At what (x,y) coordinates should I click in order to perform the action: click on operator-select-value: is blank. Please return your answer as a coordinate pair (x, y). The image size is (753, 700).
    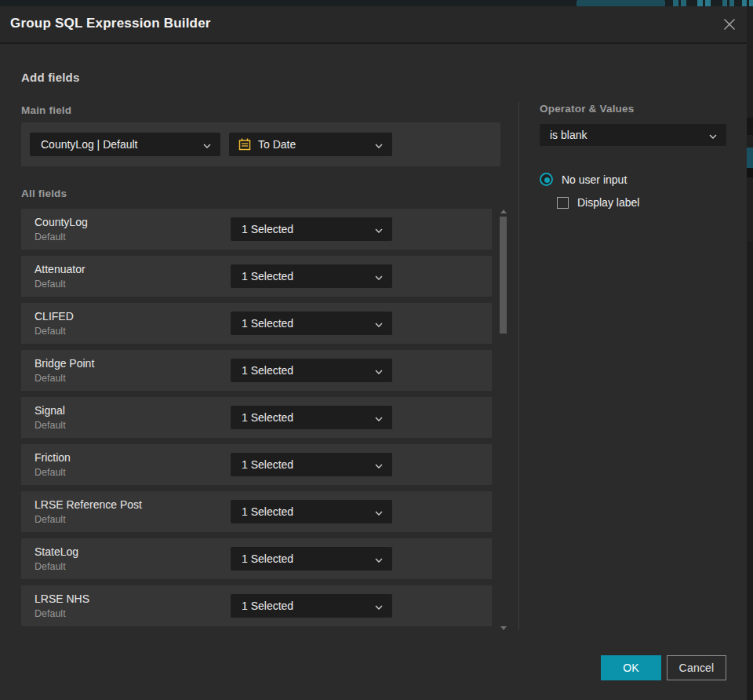
    Looking at the image, I should click on (629, 135).